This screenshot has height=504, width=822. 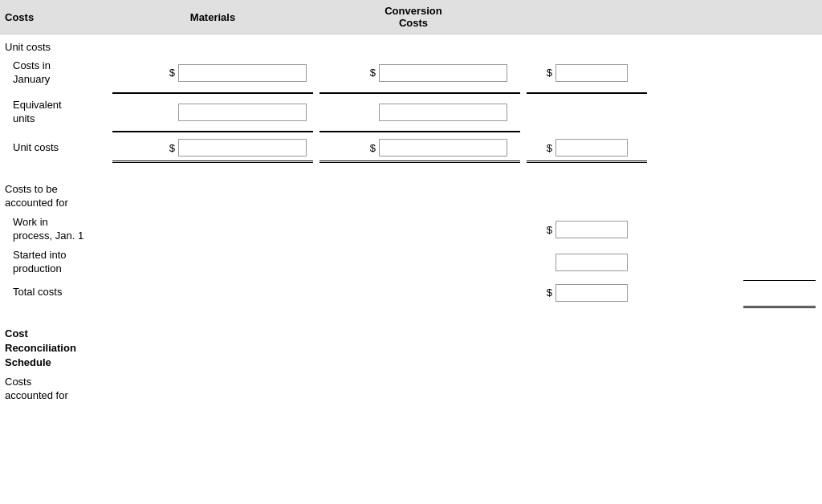 I want to click on dollar-sign-8: $, so click(x=549, y=292).